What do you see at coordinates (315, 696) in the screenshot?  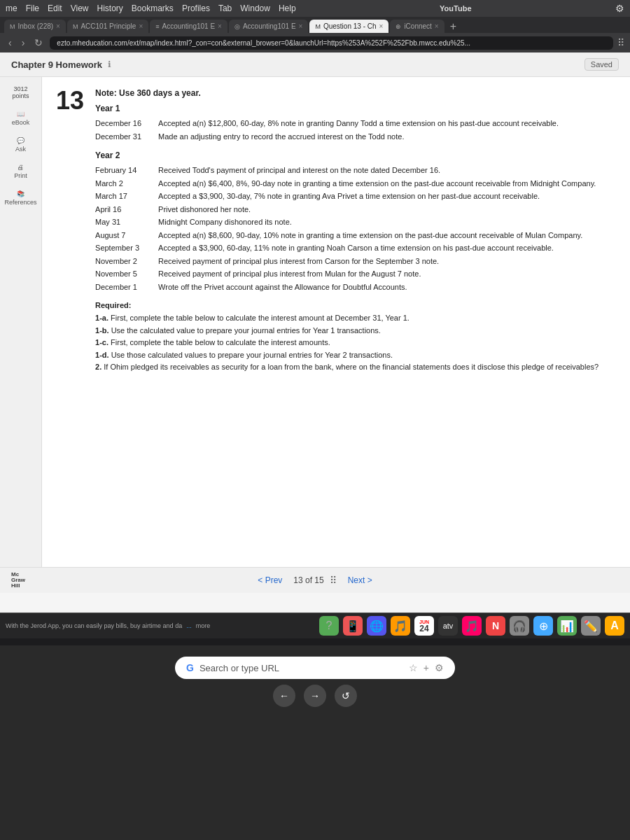 I see `keyboard-forward-button: →` at bounding box center [315, 696].